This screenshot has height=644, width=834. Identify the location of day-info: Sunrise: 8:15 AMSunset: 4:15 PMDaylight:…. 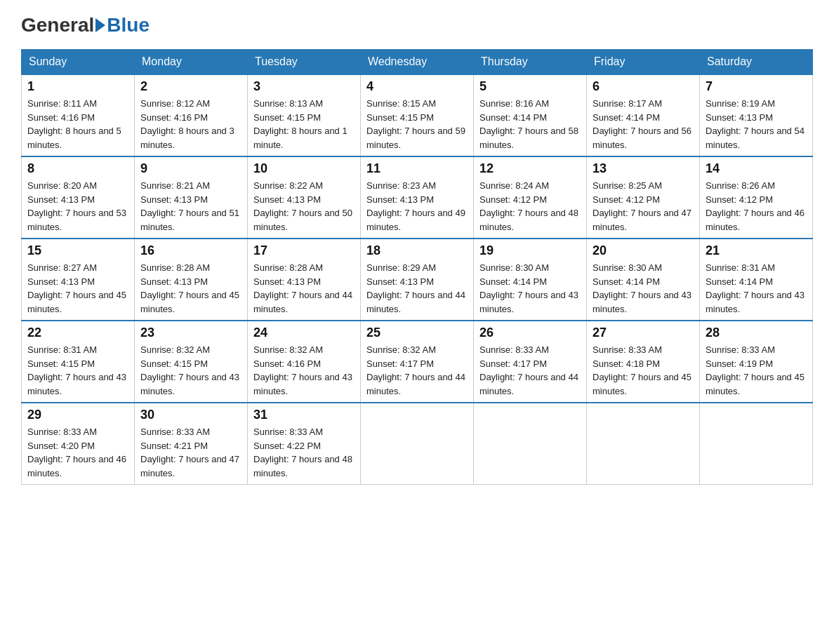
(416, 124).